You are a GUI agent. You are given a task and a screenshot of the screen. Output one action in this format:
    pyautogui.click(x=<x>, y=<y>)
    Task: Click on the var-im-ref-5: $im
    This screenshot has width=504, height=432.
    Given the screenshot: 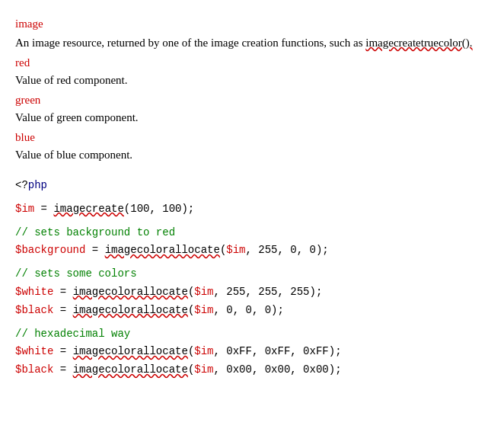 What is the action you would take?
    pyautogui.click(x=204, y=370)
    